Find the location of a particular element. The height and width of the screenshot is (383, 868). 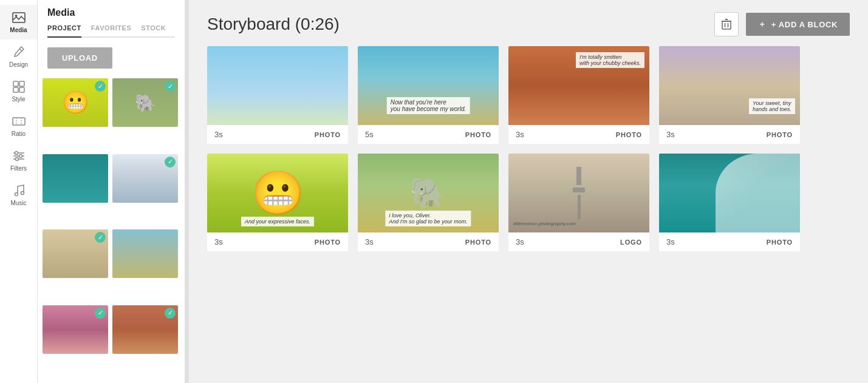

card-type-2: PHOTO is located at coordinates (479, 135).